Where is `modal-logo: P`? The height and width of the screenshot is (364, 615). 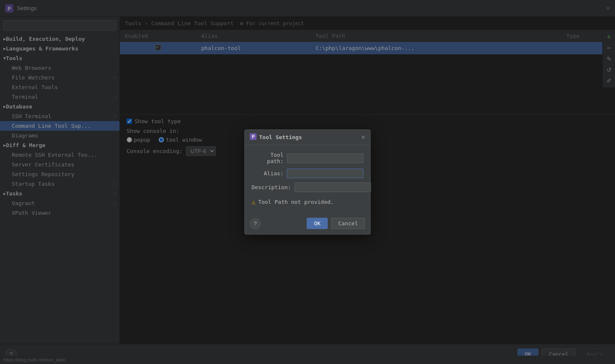 modal-logo: P is located at coordinates (253, 137).